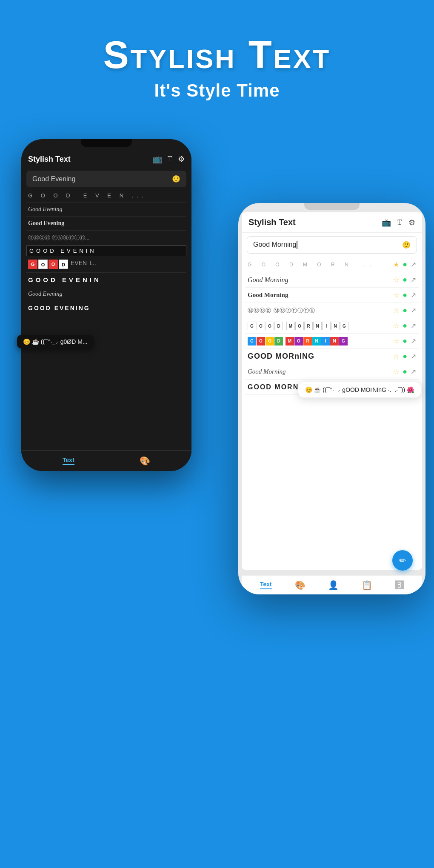 The image size is (434, 868). What do you see at coordinates (217, 55) in the screenshot?
I see `app-main-title: Stylish Text` at bounding box center [217, 55].